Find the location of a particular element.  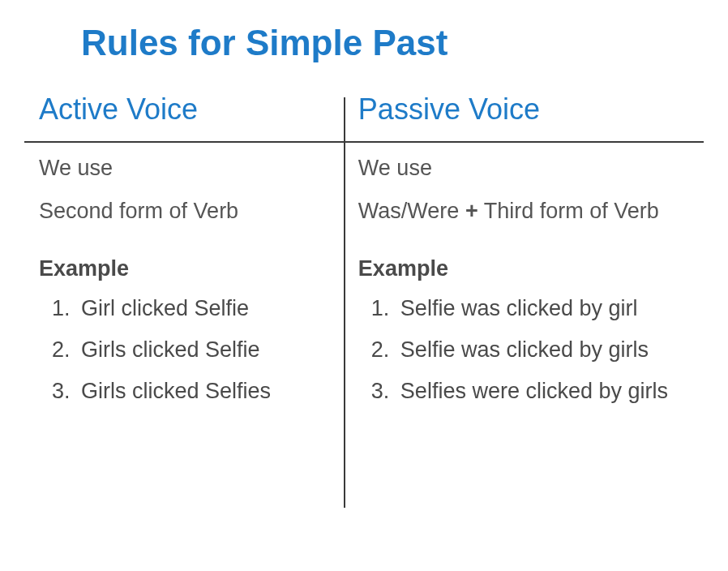

active-voice-header: Active Voice is located at coordinates (184, 109).